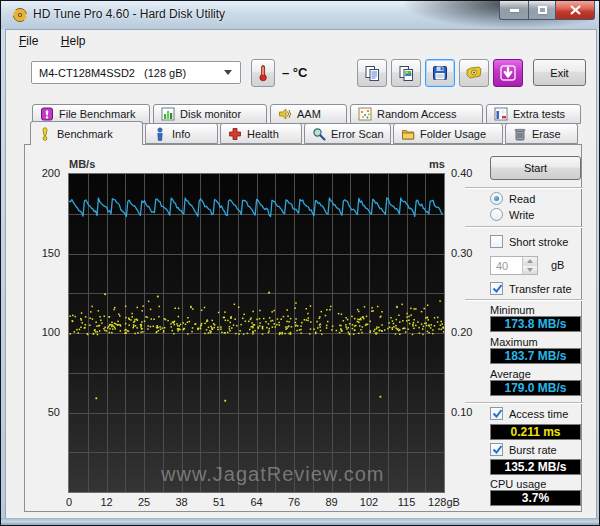 This screenshot has width=600, height=526. Describe the element at coordinates (263, 73) in the screenshot. I see `thermometer-icon` at that location.